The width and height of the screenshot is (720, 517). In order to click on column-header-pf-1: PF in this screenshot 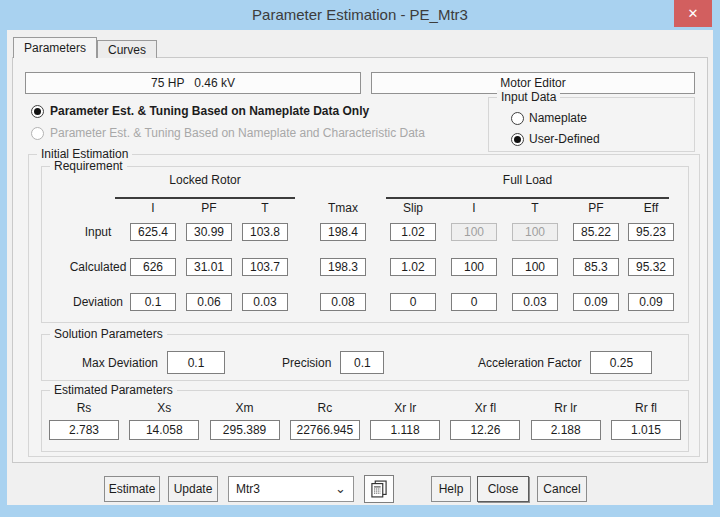, I will do `click(209, 208)`.